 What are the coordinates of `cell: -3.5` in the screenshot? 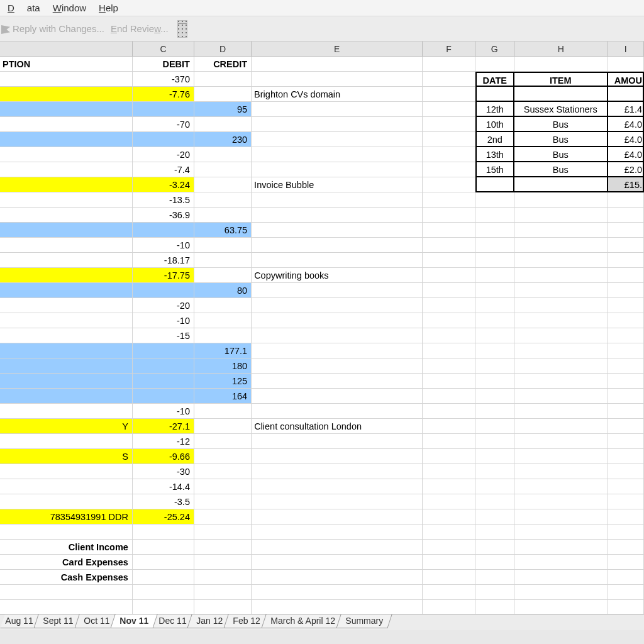 It's located at (164, 502).